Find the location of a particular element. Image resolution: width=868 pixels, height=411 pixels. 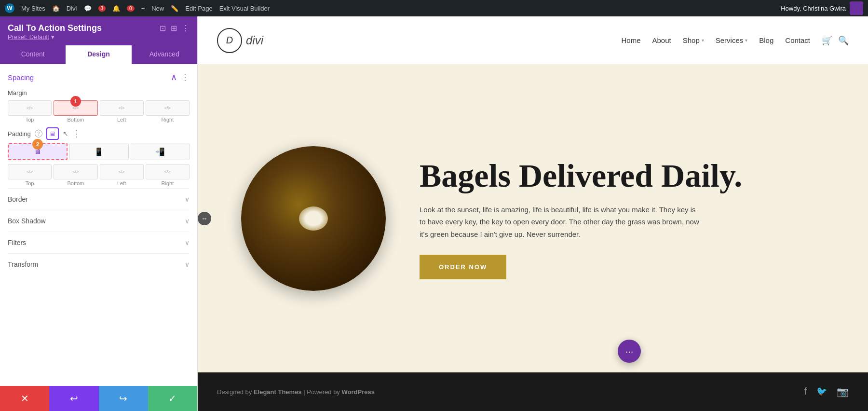

device-tablet: 📱 is located at coordinates (99, 151).